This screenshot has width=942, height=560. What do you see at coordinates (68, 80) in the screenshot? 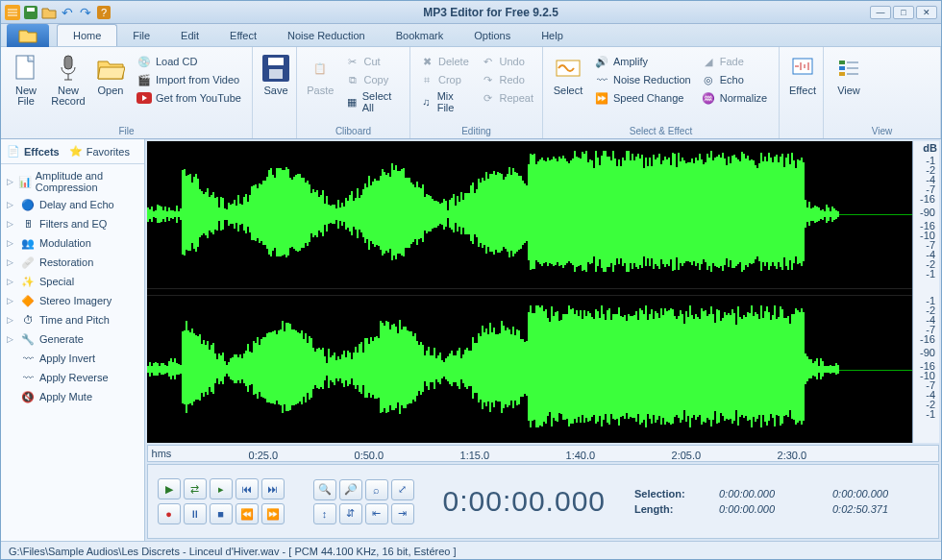
I see `new-record-button: New Record` at bounding box center [68, 80].